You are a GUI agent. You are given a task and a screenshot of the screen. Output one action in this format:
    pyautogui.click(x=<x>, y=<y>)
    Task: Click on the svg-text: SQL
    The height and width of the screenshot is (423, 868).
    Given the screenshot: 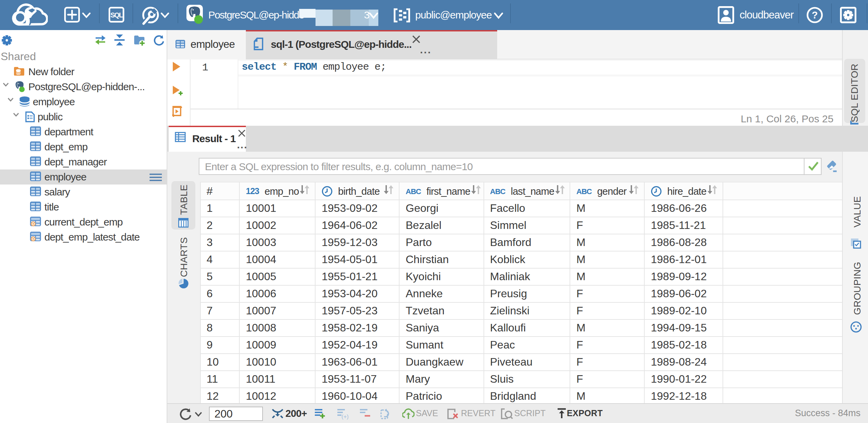 What is the action you would take?
    pyautogui.click(x=117, y=15)
    